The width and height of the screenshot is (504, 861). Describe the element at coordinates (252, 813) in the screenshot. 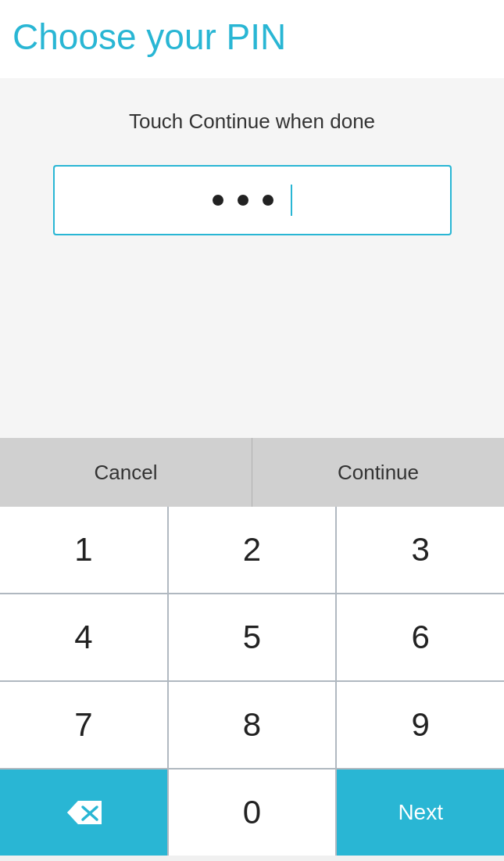

I see `key-0: 0` at that location.